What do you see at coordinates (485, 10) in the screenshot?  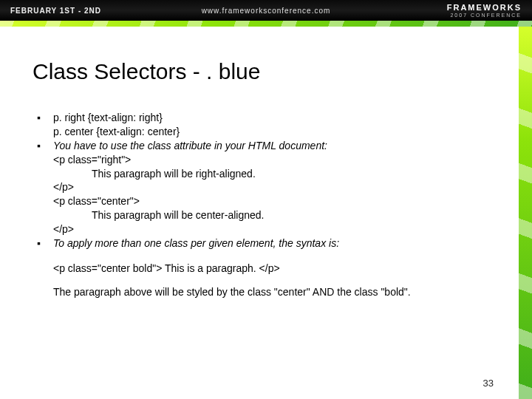 I see `brand-block: FRAMEWORKS 2007 CONFERENCE` at bounding box center [485, 10].